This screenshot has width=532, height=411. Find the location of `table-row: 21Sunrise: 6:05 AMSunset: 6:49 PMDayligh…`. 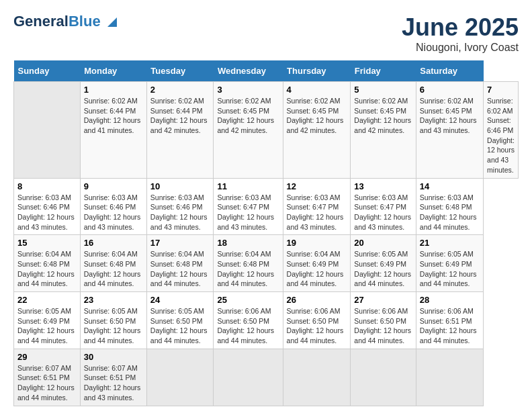

table-row: 21Sunrise: 6:05 AMSunset: 6:49 PMDayligh… is located at coordinates (449, 263).